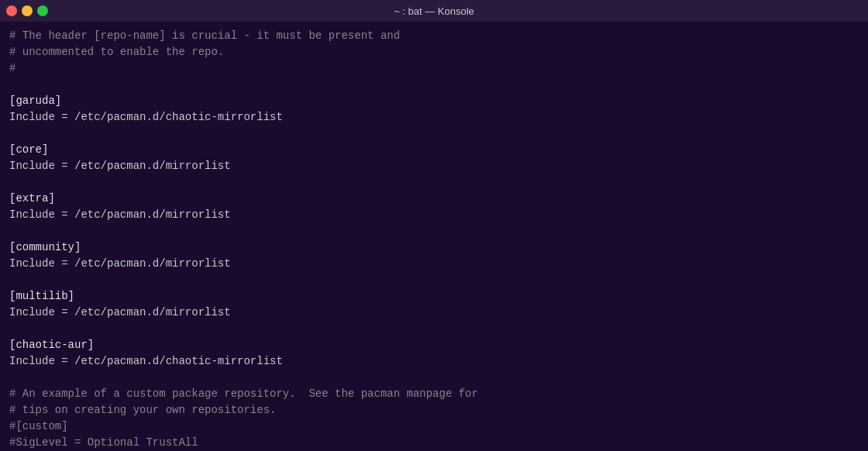  Describe the element at coordinates (434, 313) in the screenshot. I see `line-18: Include = /etc/pacman.d/mirrorlist` at that location.